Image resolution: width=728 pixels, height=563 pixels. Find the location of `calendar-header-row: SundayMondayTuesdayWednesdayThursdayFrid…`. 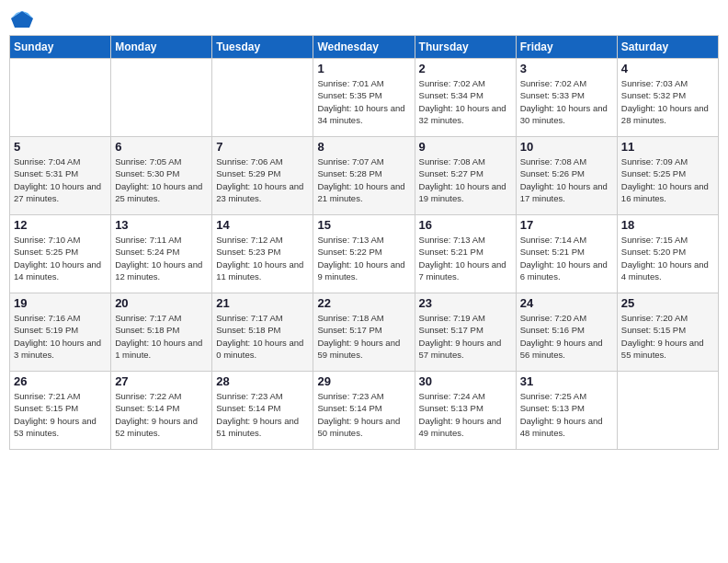

calendar-header-row: SundayMondayTuesdayWednesdayThursdayFrid… is located at coordinates (364, 48).